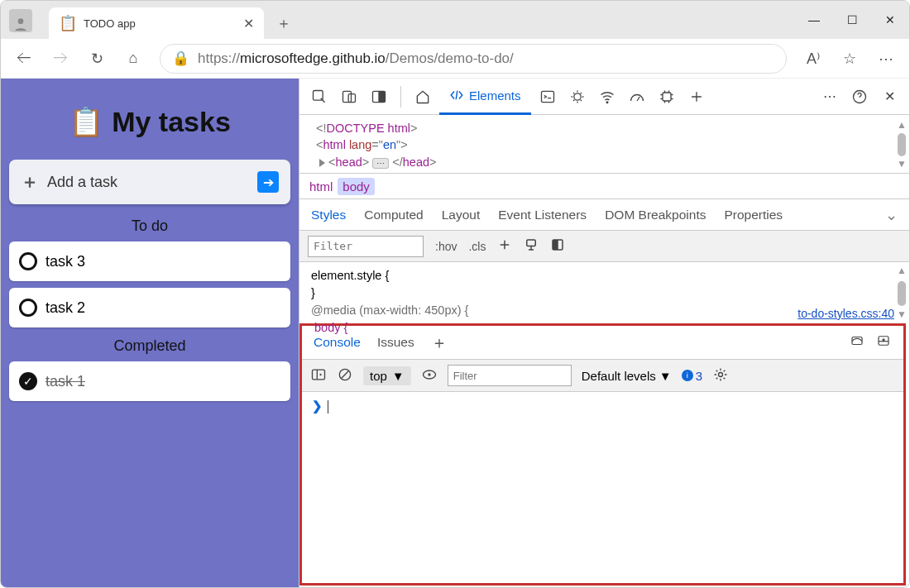 This screenshot has height=588, width=910. I want to click on hov-toggle: :hov, so click(446, 246).